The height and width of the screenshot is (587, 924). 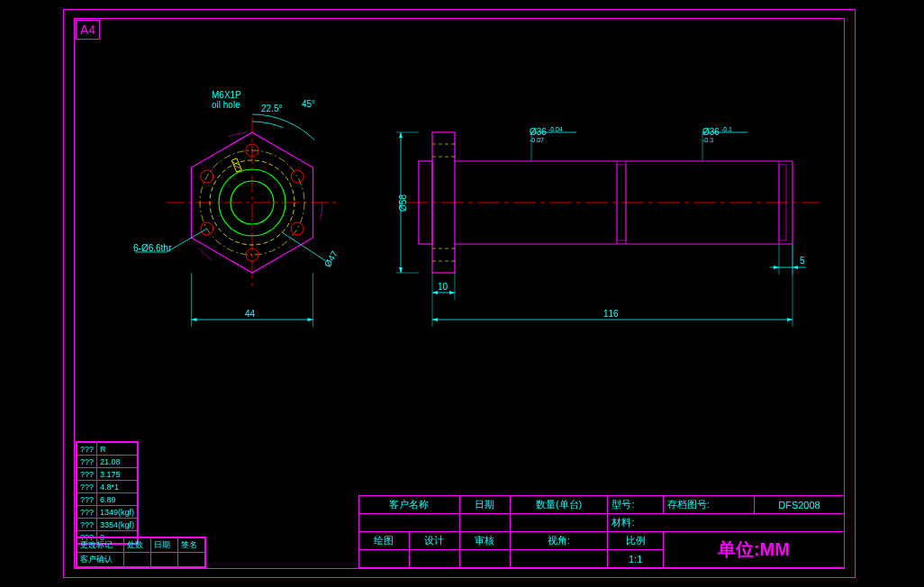 What do you see at coordinates (308, 104) in the screenshot?
I see `angle-45: 45°` at bounding box center [308, 104].